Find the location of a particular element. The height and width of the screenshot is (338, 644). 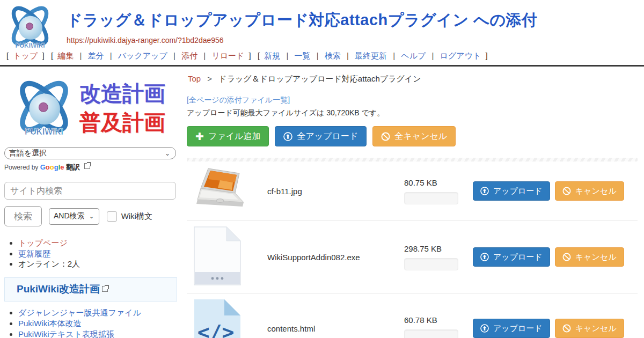

top-navbar: [ トップ ] [ 編集 | 差分 | バックアップ | 添付 | リロード ]… is located at coordinates (322, 58).